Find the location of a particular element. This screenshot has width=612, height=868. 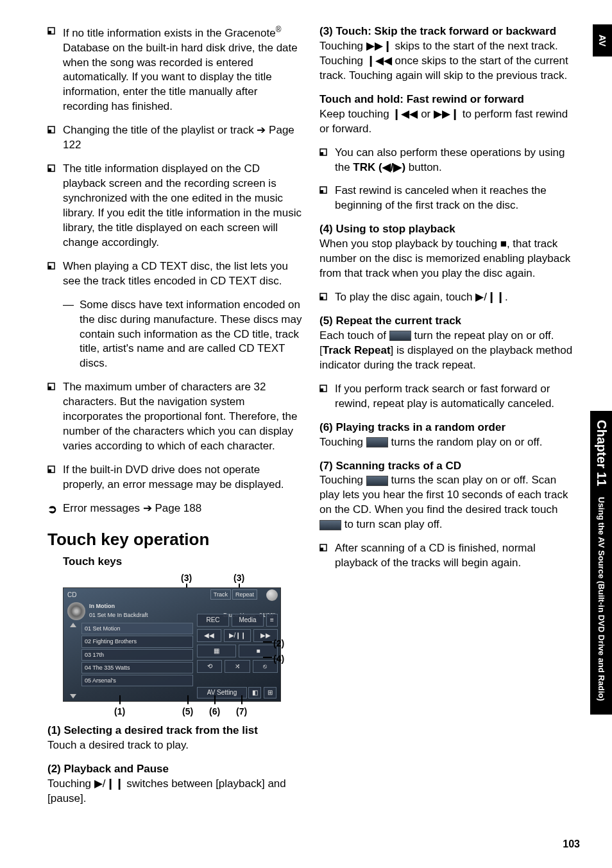

ss-track-row: 04 The 335 Watts is located at coordinates (137, 668).